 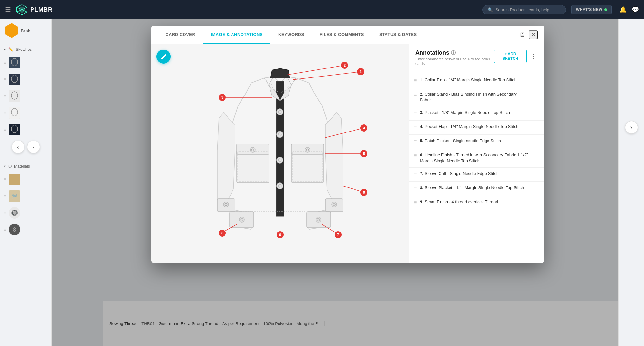 I want to click on tab-image-annotations: IMAGE & ANNOTATIONS, so click(x=237, y=35).